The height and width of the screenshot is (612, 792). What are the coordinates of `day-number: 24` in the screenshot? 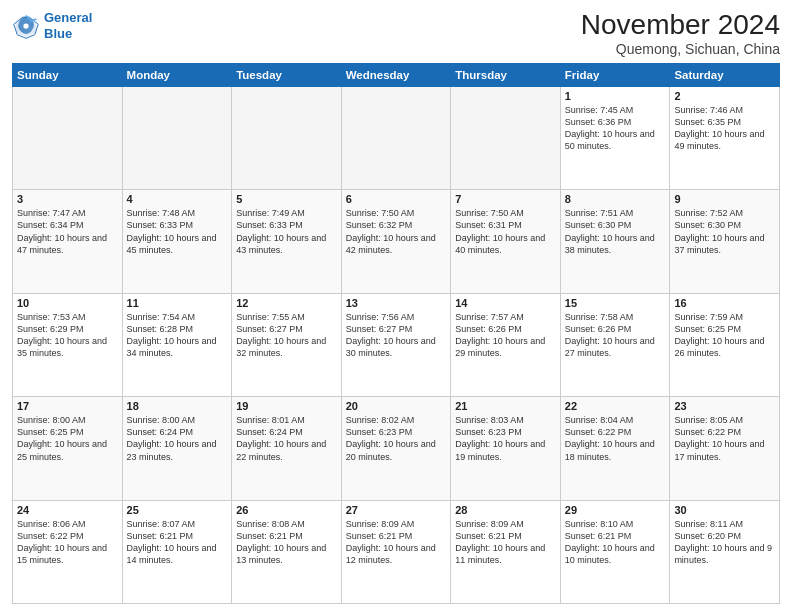 It's located at (68, 510).